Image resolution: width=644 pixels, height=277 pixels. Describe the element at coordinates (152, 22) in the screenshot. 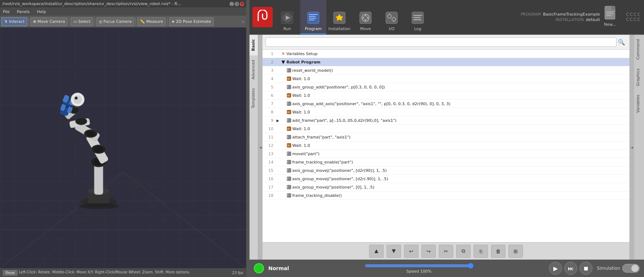

I see `measure-tool-btn: 📏 Measure` at that location.